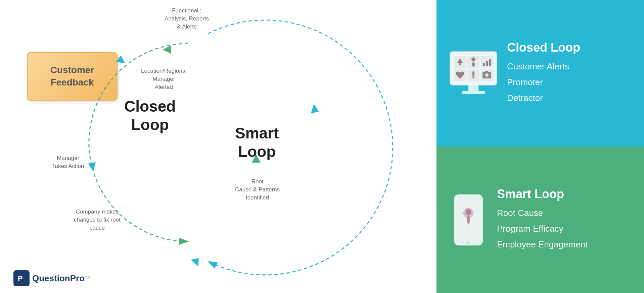 This screenshot has height=293, width=644. Describe the element at coordinates (61, 278) in the screenshot. I see `logo-text: QuestionProCX` at that location.